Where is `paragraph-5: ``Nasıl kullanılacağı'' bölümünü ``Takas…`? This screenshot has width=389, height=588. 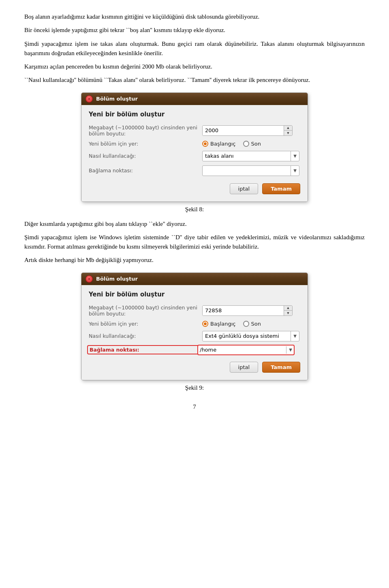 paragraph-5: ``Nasıl kullanılacağı'' bölümünü ``Takas… is located at coordinates (194, 80).